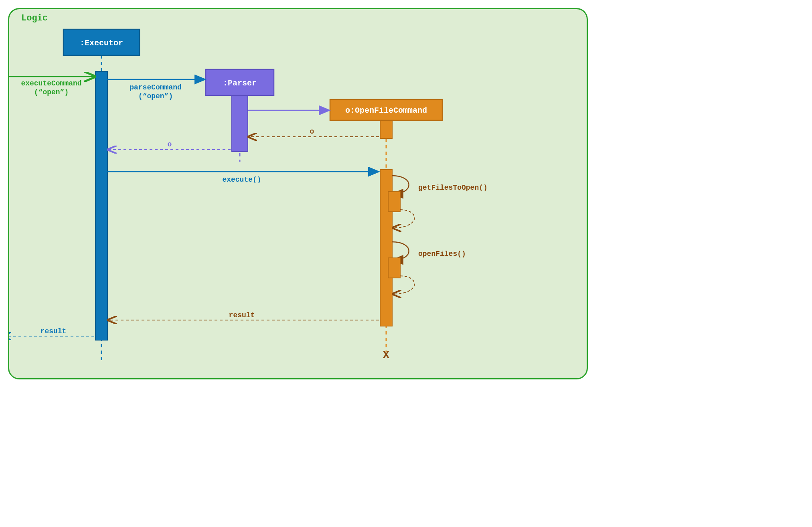 The width and height of the screenshot is (812, 527). What do you see at coordinates (101, 206) in the screenshot?
I see `executor-activation` at bounding box center [101, 206].